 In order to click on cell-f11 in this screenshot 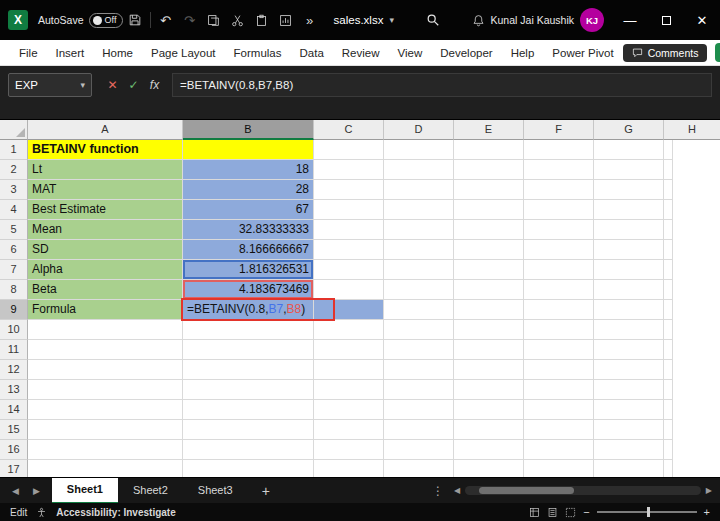, I will do `click(559, 350)`.